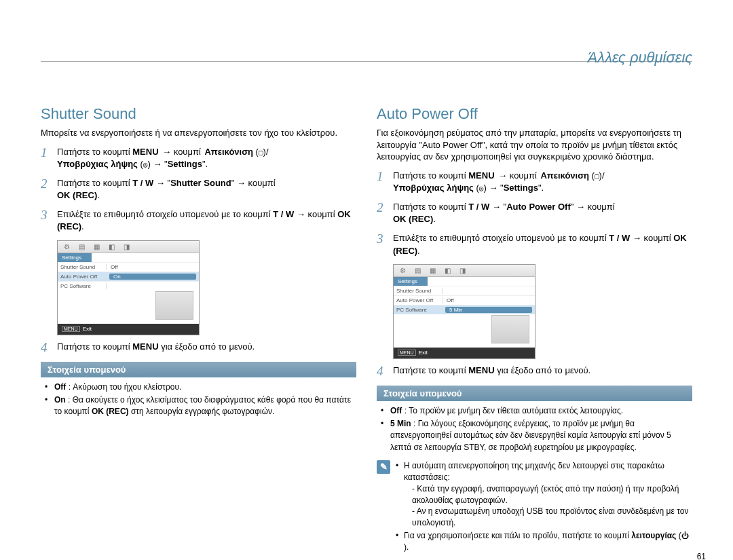 The width and height of the screenshot is (733, 560). Describe the element at coordinates (543, 213) in the screenshot. I see `right-step-2: Πατήστε το κουμπί T / W → "Auto Power Of…` at that location.